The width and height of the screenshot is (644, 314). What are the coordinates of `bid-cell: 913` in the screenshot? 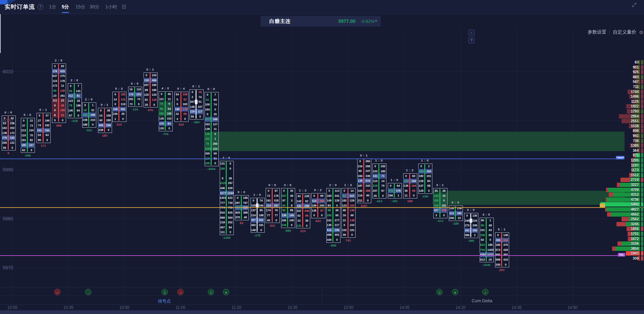 It's located at (482, 260).